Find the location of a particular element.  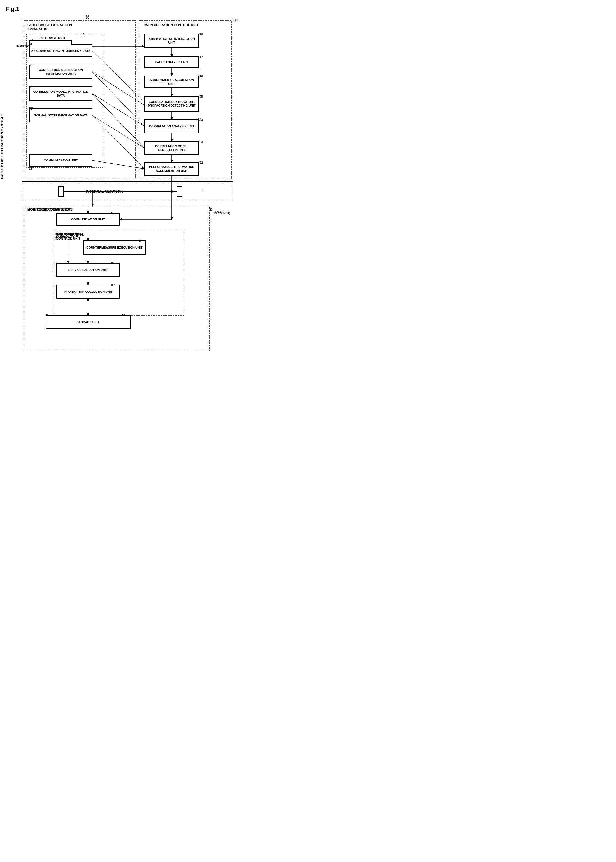

ref-28: 28 is located at coordinates (200, 34).